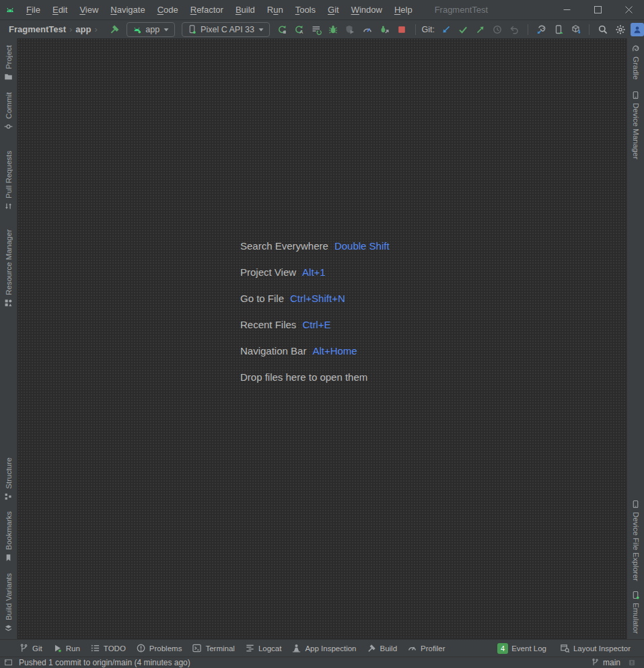 This screenshot has height=668, width=644. I want to click on toolwindow-app-inspection: App Inspection, so click(324, 648).